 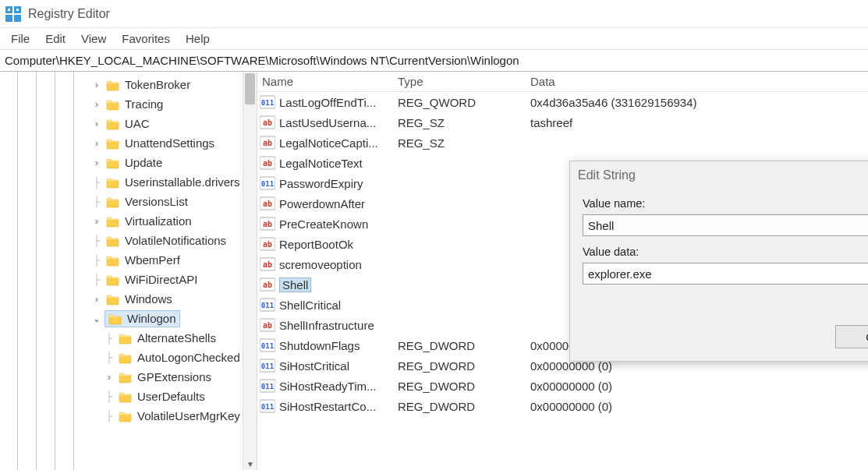 What do you see at coordinates (250, 465) in the screenshot?
I see `scroll-down-icon: ▼` at bounding box center [250, 465].